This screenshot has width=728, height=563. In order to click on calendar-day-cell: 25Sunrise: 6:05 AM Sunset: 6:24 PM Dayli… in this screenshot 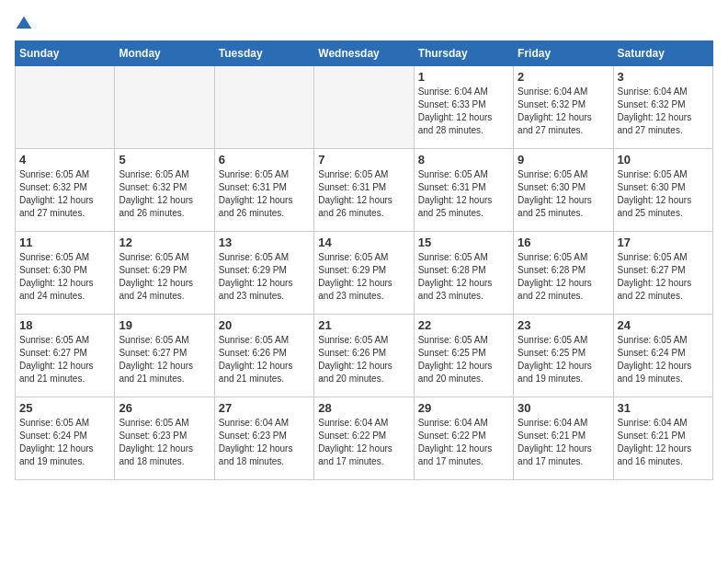, I will do `click(65, 439)`.